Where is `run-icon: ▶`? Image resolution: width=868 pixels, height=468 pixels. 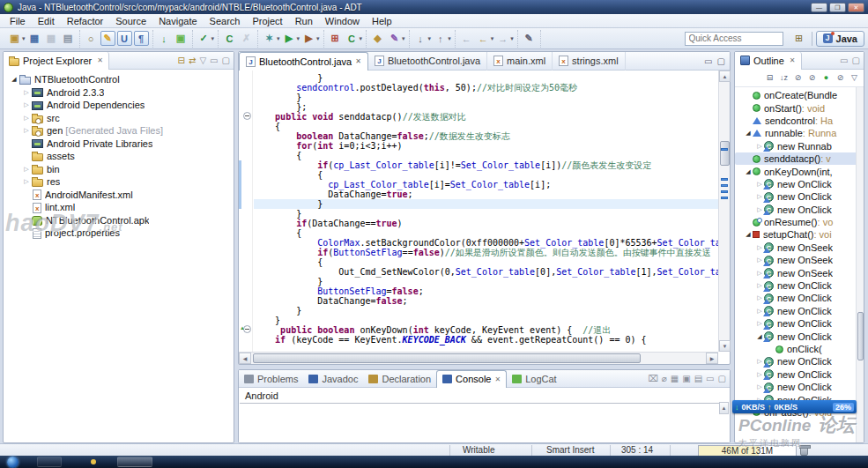
run-icon: ▶ is located at coordinates (289, 39).